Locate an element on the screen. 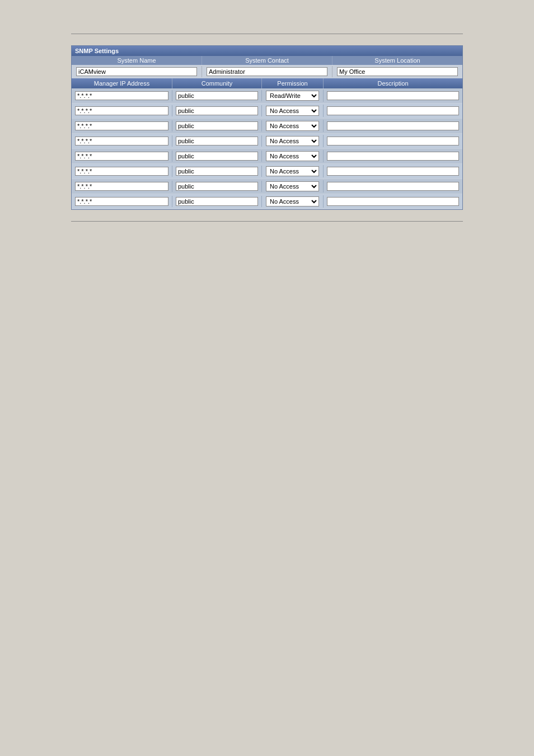 This screenshot has height=756, width=534. system-name-label: System Name is located at coordinates (137, 60).